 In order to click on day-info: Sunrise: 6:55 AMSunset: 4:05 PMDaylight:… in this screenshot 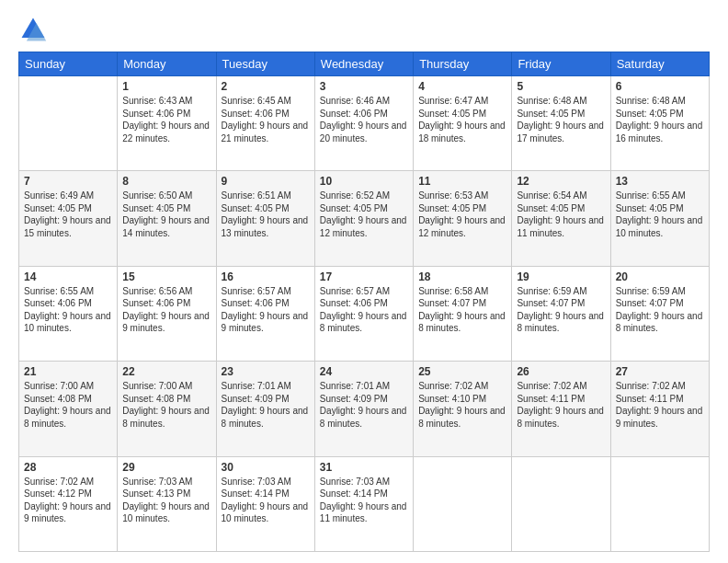, I will do `click(660, 214)`.